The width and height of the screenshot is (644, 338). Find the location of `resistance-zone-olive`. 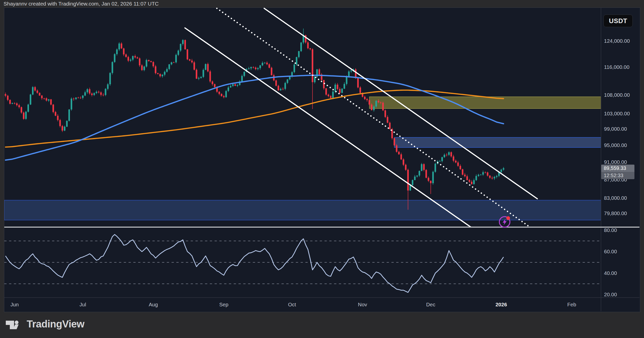

resistance-zone-olive is located at coordinates (485, 103).